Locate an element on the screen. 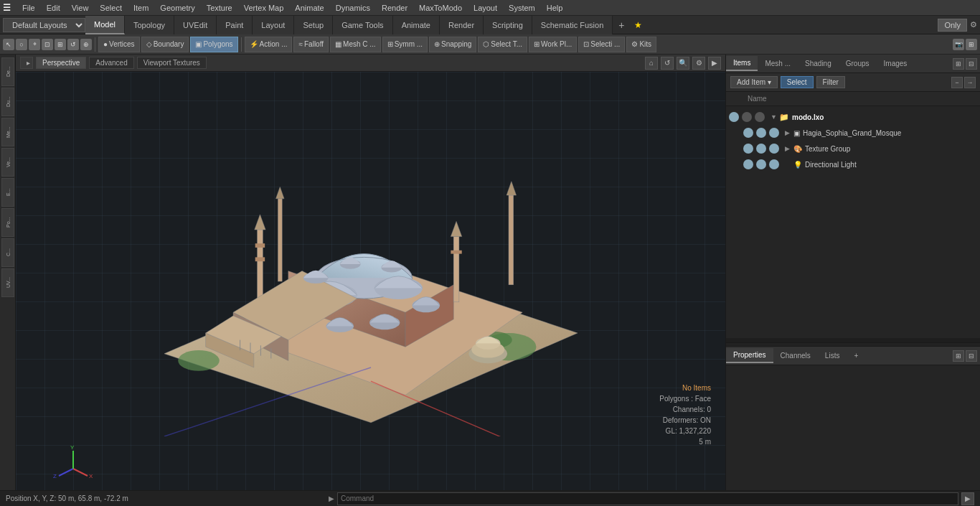 This screenshot has width=980, height=506. layout-tab-topology: Topology is located at coordinates (149, 25).